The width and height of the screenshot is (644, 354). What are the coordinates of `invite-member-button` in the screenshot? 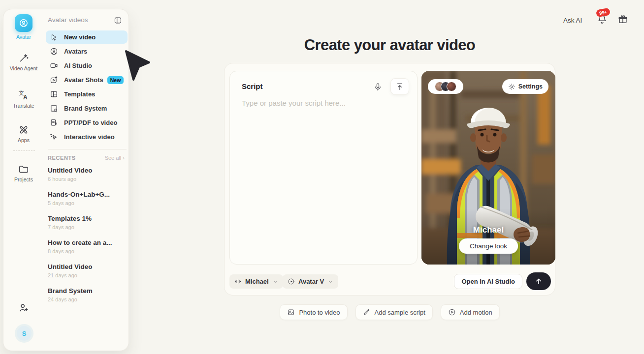 It's located at (24, 308).